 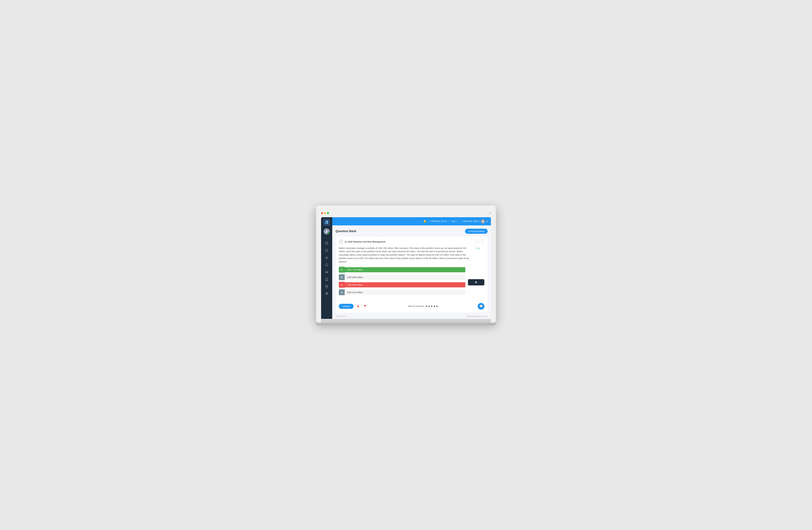 What do you see at coordinates (432, 306) in the screenshot?
I see `star-3: ★` at bounding box center [432, 306].